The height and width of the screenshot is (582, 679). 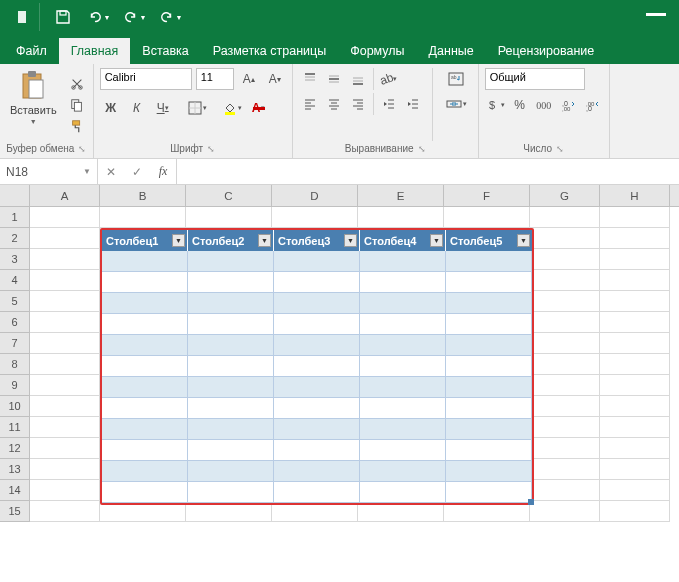 What do you see at coordinates (49, 172) in the screenshot?
I see `name-box: N18▼` at bounding box center [49, 172].